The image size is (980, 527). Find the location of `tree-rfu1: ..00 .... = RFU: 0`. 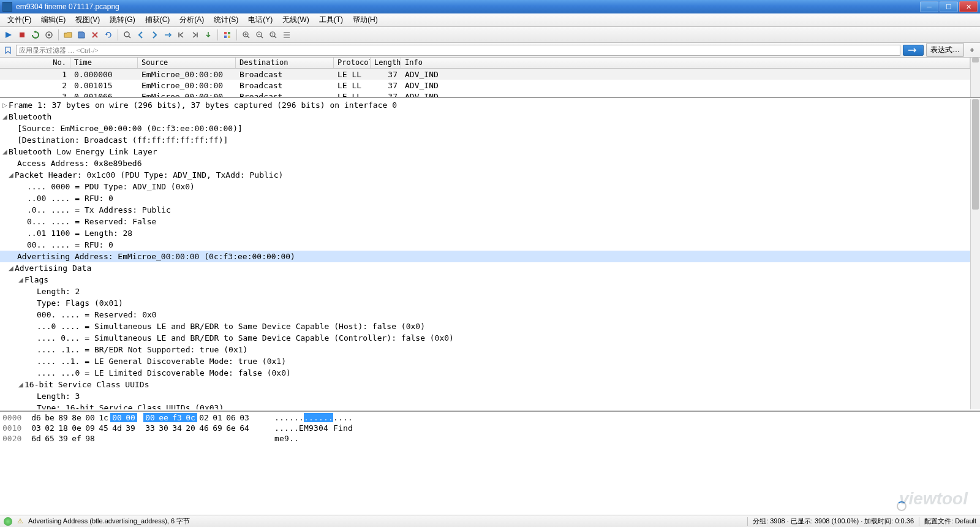

tree-rfu1: ..00 .... = RFU: 0 is located at coordinates (485, 199).